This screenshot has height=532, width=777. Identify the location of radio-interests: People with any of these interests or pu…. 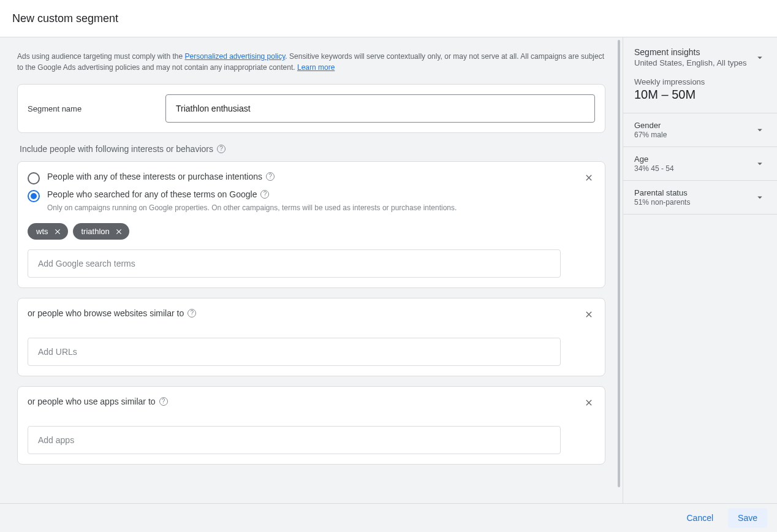
(311, 178).